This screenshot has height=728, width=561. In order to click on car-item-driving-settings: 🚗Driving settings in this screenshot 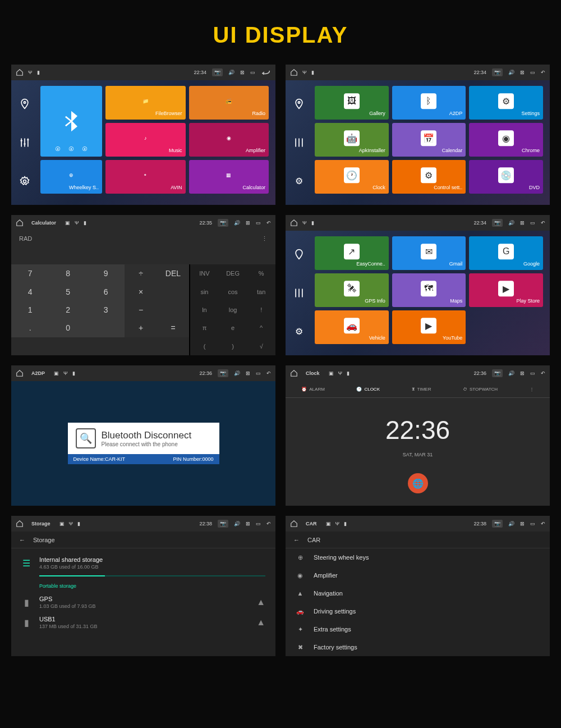, I will do `click(417, 611)`.